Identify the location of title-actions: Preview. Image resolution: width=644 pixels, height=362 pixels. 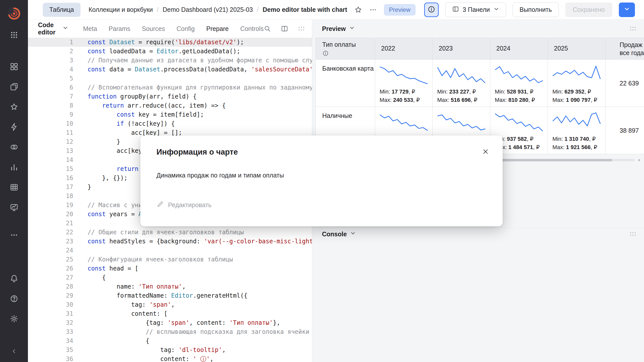
(385, 10).